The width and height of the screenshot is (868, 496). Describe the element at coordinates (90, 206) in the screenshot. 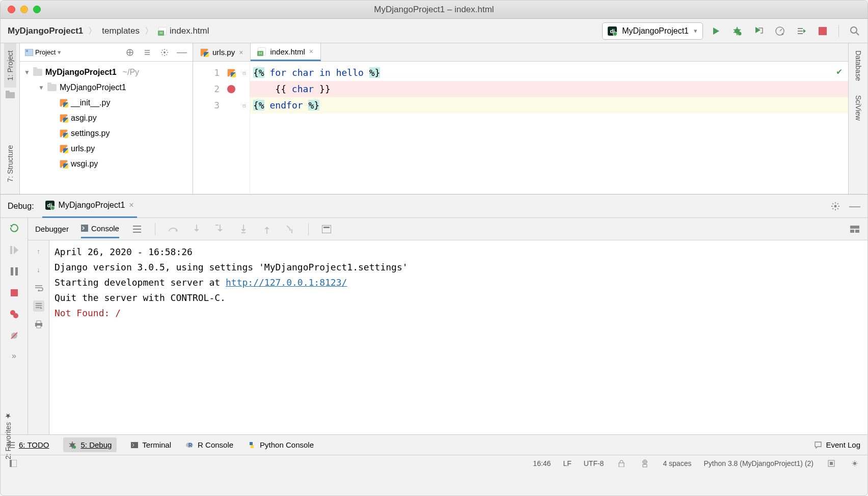

I see `debug-session-tab: dj MyDjangoProject1 ×` at that location.